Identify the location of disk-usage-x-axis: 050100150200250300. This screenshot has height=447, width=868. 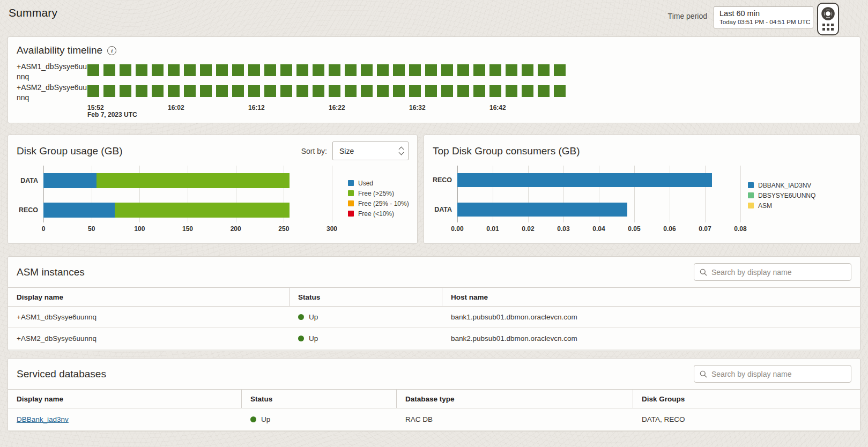
(188, 230).